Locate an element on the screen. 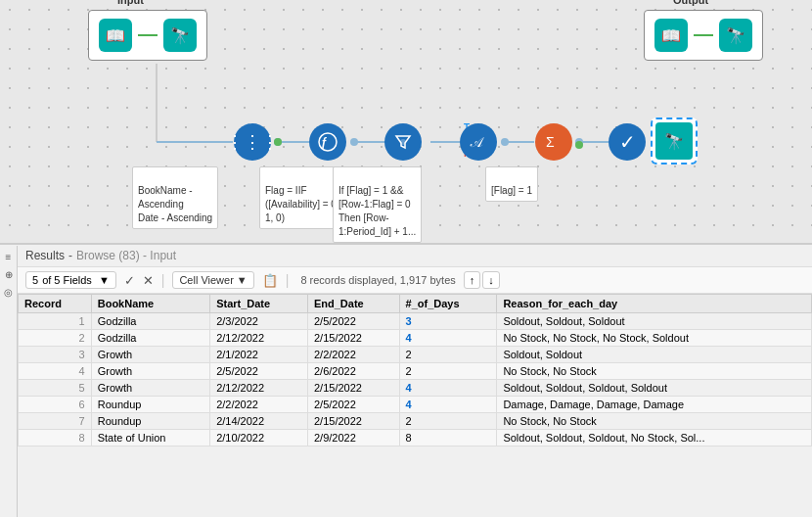 The height and width of the screenshot is (517, 812). svg-text: ƒ is located at coordinates (325, 142).